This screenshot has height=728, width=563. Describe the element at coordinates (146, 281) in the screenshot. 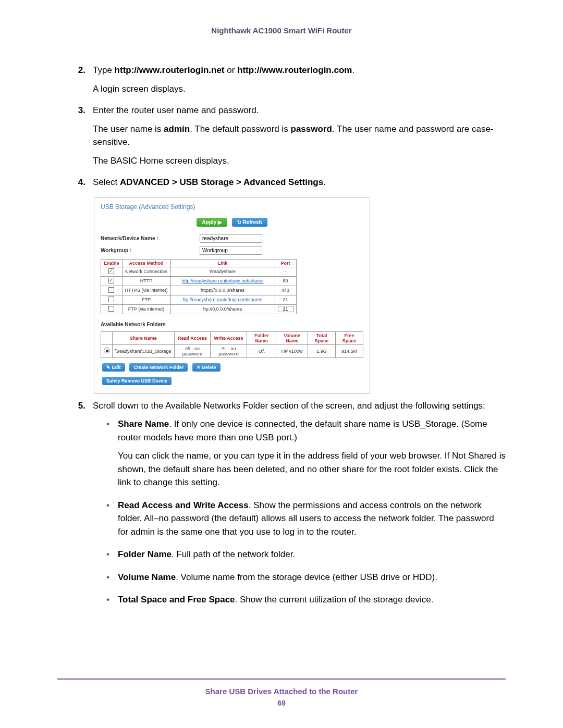

I see `cell-access-method: HTTP` at that location.